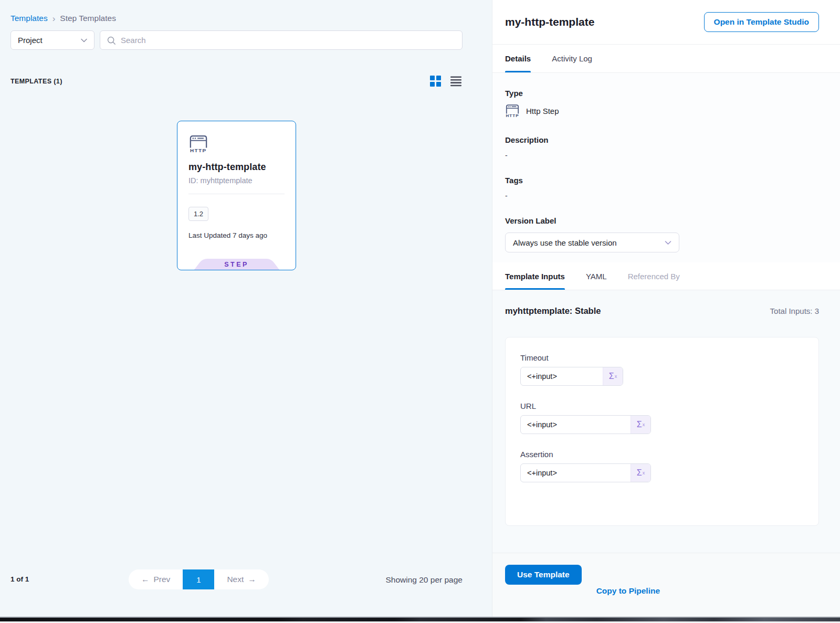 This screenshot has height=623, width=840. I want to click on inputs-tabs: Template Inputs YAML Referenced By, so click(666, 276).